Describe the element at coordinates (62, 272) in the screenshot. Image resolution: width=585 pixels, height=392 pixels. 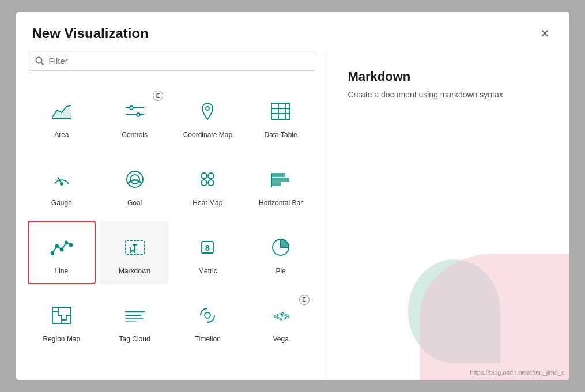
I see `line-label: Line` at that location.